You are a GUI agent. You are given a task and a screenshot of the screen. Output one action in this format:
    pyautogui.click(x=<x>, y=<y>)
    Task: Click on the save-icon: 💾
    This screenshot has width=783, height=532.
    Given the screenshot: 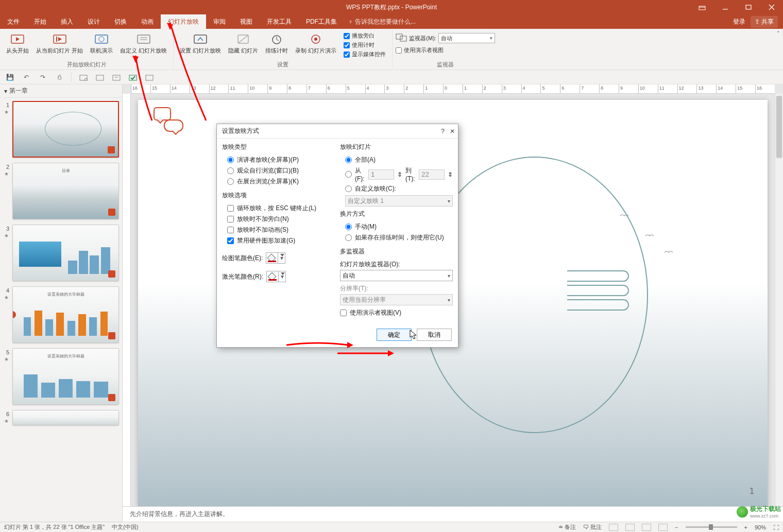 What is the action you would take?
    pyautogui.click(x=10, y=77)
    